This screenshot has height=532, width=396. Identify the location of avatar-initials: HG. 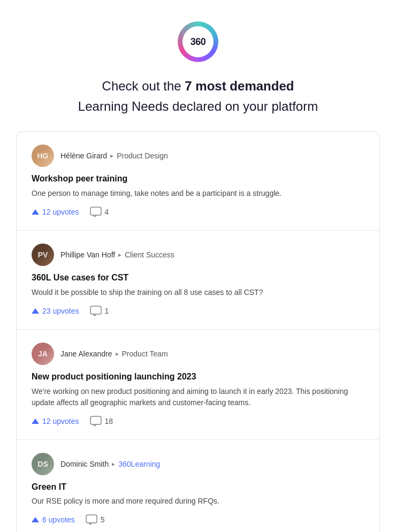
(43, 156).